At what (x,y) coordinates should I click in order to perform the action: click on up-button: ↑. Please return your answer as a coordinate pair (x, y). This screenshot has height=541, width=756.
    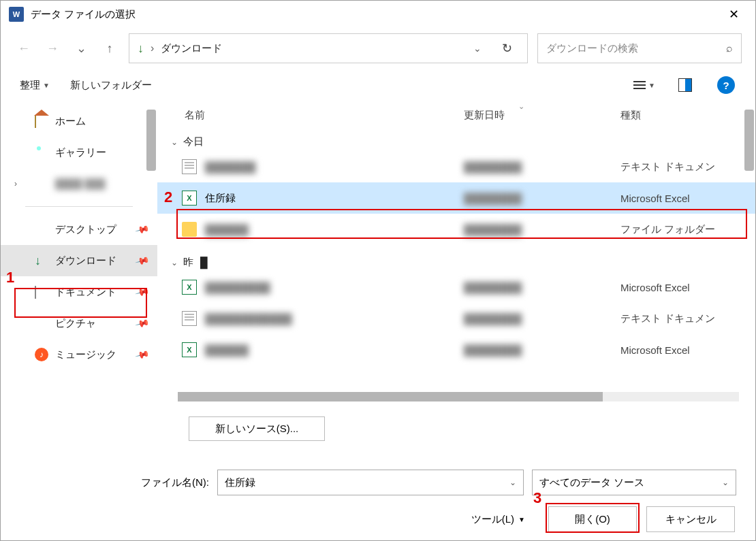
    Looking at the image, I should click on (110, 48).